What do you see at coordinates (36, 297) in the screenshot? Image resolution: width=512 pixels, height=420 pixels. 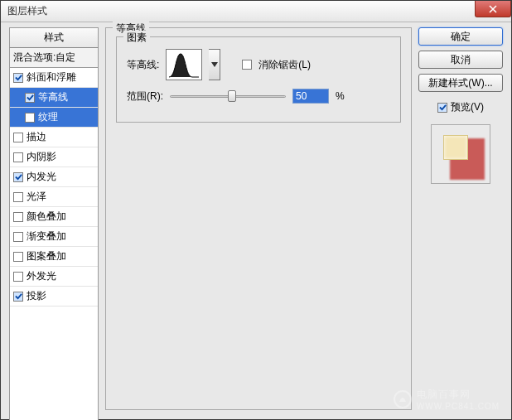 I see `style-label: 投影` at bounding box center [36, 297].